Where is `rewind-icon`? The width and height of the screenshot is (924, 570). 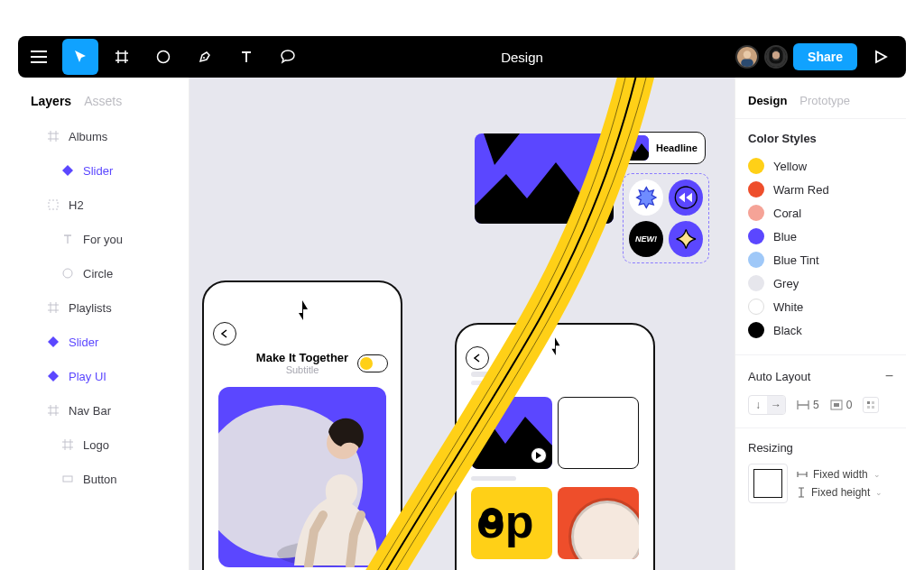
rewind-icon is located at coordinates (686, 198).